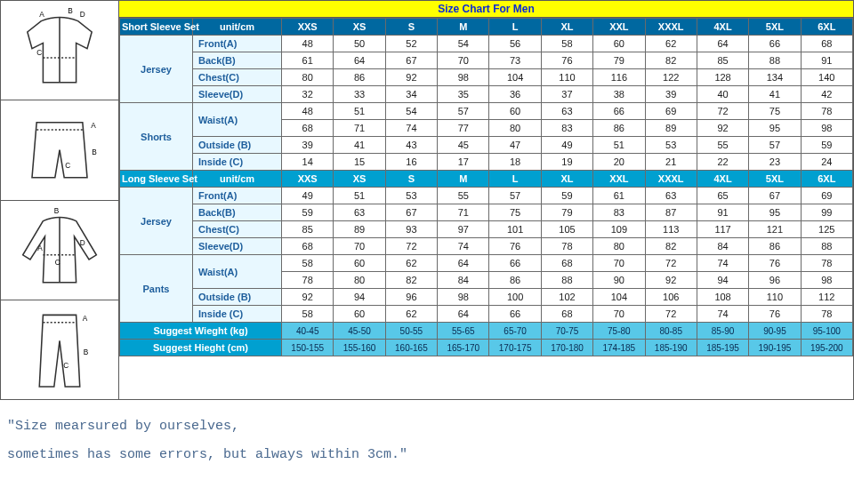 Image resolution: width=854 pixels, height=504 pixels. I want to click on value-cell: 89, so click(359, 229).